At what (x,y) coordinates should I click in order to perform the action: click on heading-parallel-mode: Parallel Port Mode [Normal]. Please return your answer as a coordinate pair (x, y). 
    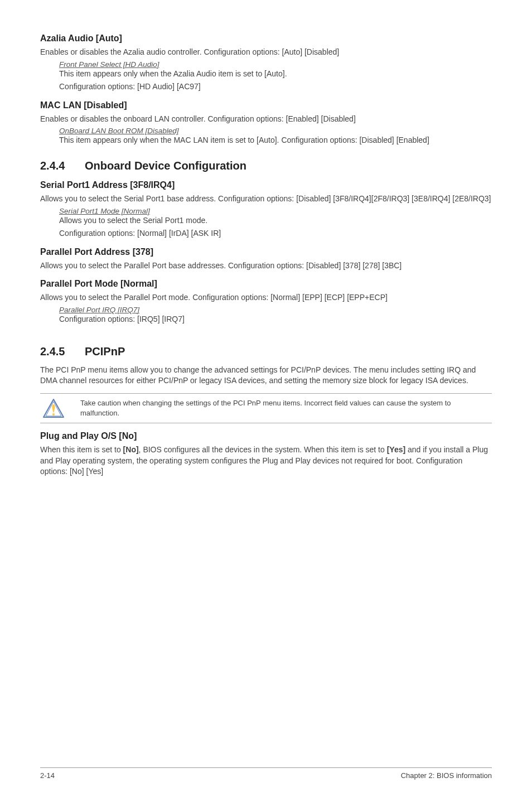
    Looking at the image, I should click on (266, 284).